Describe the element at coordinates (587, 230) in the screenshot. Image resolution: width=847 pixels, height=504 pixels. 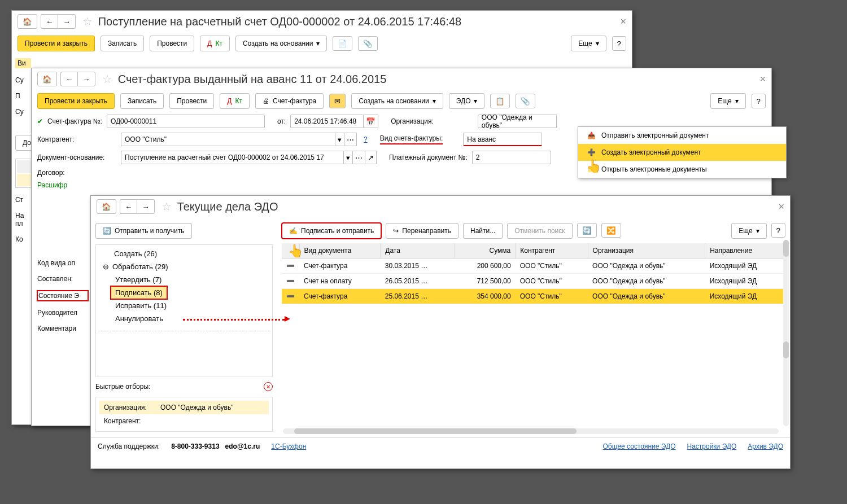
I see `refresh-icon: 🔄` at that location.